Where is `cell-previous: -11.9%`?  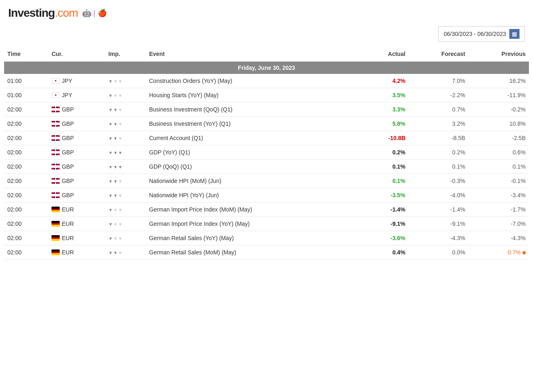
cell-previous: -11.9% is located at coordinates (499, 96).